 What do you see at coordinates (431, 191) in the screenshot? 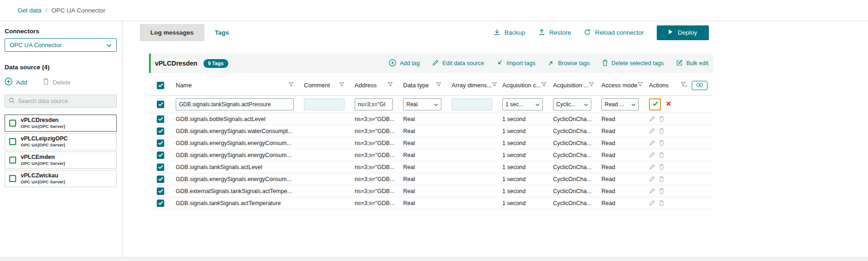
I see `table-row: GDB.externalSignals.tankSignals.actTempe…` at bounding box center [431, 191].